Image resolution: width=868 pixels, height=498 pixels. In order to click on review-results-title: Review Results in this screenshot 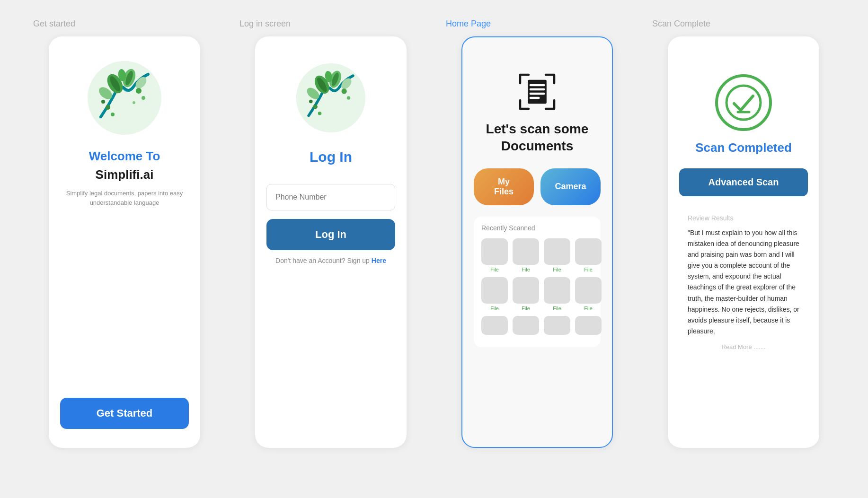, I will do `click(744, 218)`.